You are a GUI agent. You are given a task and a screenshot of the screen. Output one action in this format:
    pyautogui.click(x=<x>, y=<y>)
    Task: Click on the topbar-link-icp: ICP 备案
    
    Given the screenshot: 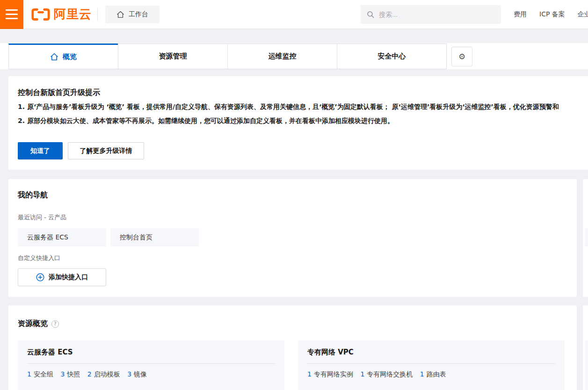 What is the action you would take?
    pyautogui.click(x=552, y=14)
    